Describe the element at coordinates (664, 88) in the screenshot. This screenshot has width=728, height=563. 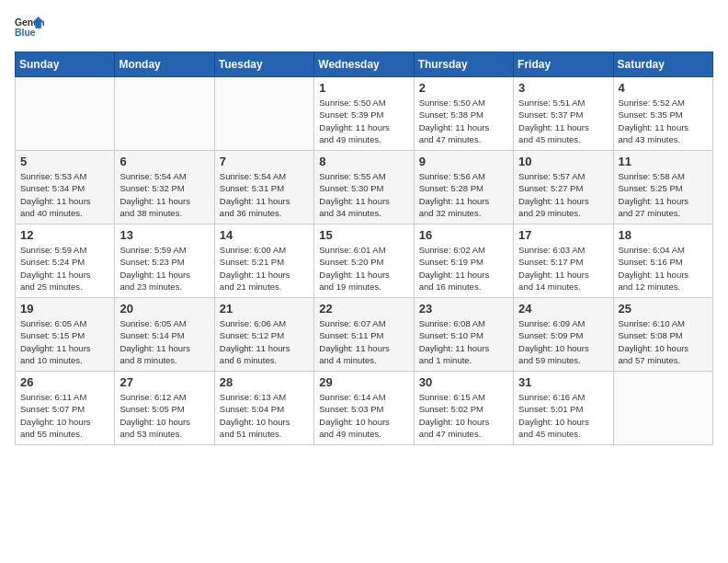
I see `day-number: 4` at that location.